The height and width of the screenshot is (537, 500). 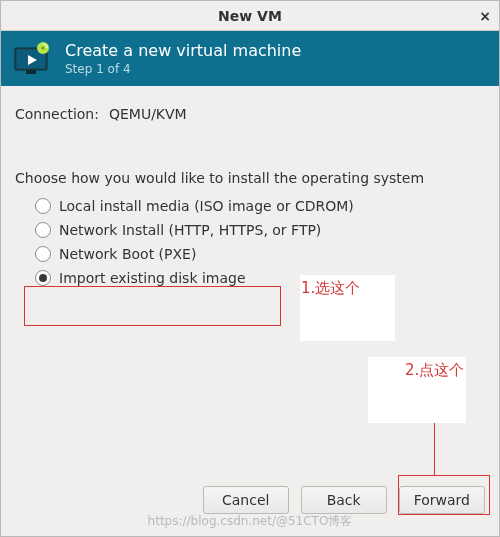 I want to click on option-label: Network Boot (PXE), so click(x=128, y=254).